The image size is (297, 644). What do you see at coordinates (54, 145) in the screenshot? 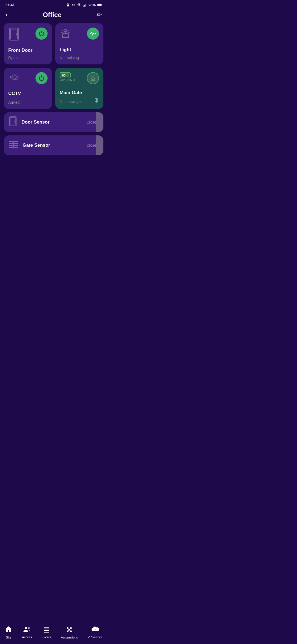
I see `gate-sensor-card: Gate Sensor Closed` at bounding box center [54, 145].